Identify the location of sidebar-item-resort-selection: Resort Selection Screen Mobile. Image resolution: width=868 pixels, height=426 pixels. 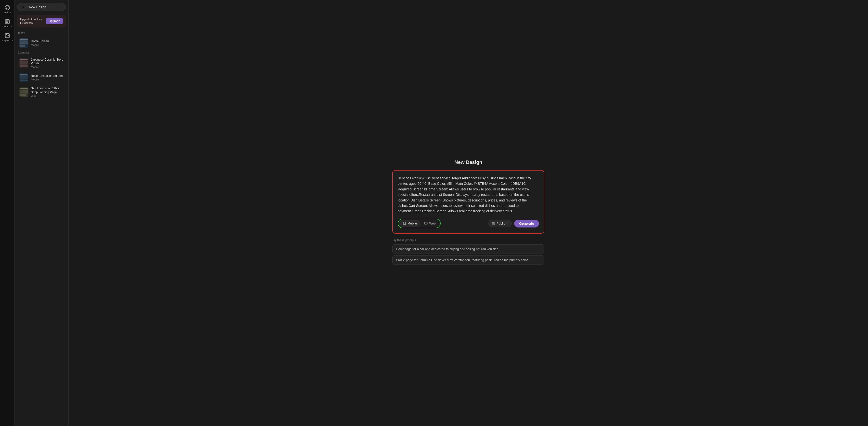
(42, 78).